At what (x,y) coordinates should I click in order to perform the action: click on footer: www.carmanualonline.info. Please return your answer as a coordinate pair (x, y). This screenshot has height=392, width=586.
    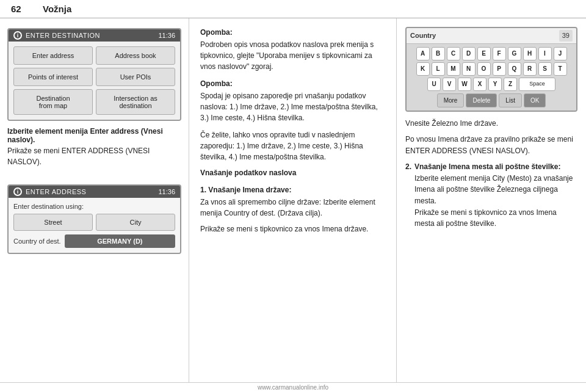
    Looking at the image, I should click on (293, 387).